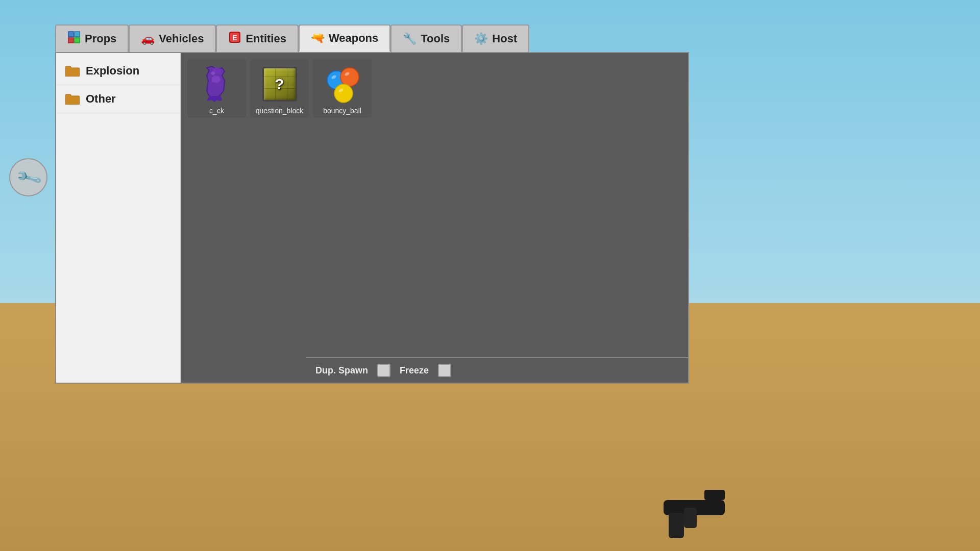  I want to click on folder-icon-explosion, so click(72, 71).